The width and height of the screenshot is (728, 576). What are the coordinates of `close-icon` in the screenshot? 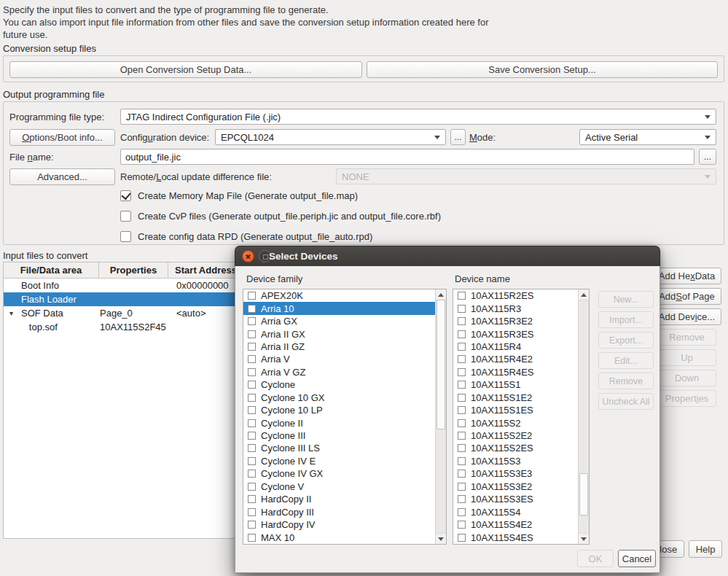 It's located at (248, 257).